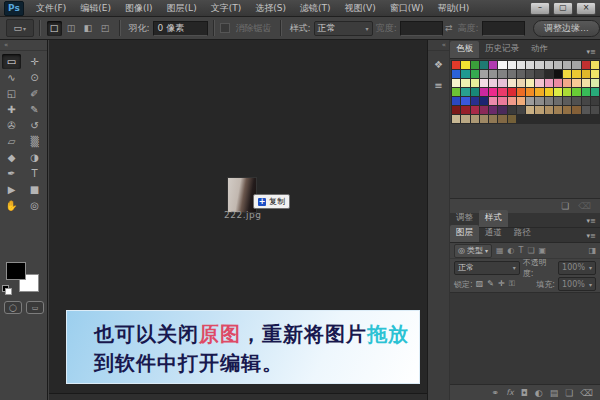 This screenshot has width=600, height=400. I want to click on antialias-checkbox, so click(225, 28).